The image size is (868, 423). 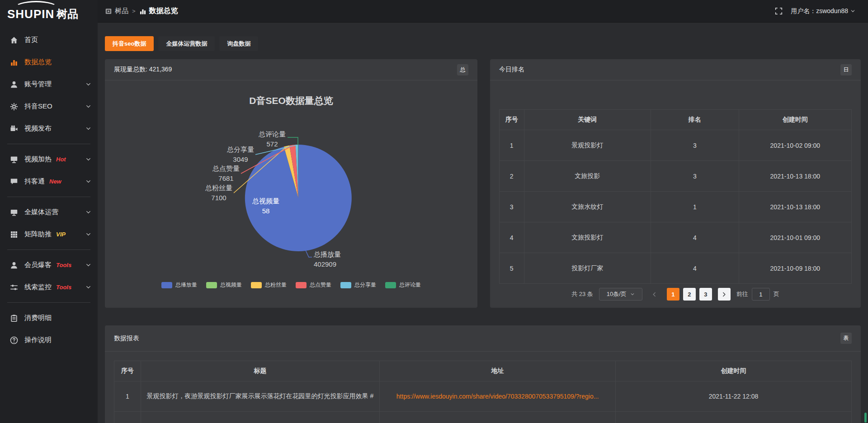 What do you see at coordinates (675, 70) in the screenshot?
I see `ranking-panel-header: 今日排名 日` at bounding box center [675, 70].